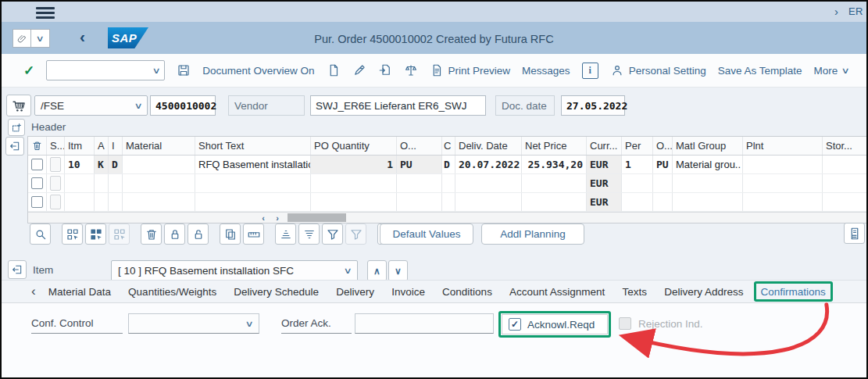  I want to click on next-item-button: ∨, so click(398, 270).